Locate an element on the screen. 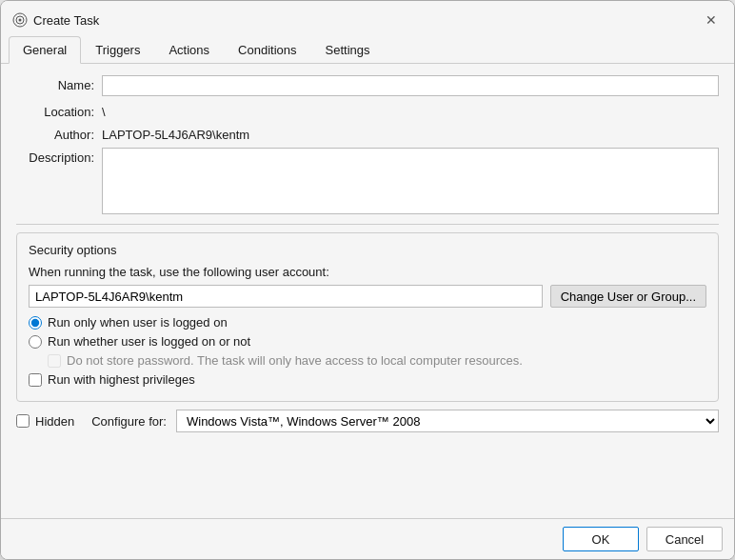 This screenshot has height=560, width=735. checkbox-password-label: Do not store password. The task will onl… is located at coordinates (295, 360).